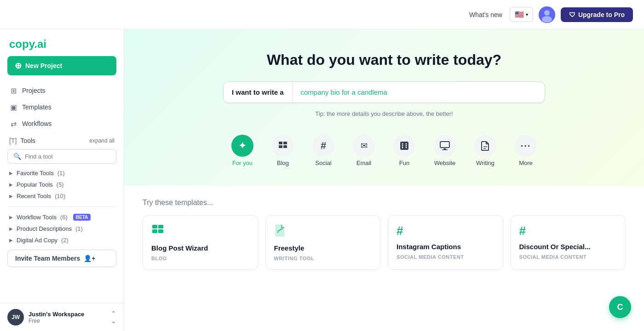 This screenshot has height=331, width=644. I want to click on write-input, so click(419, 92).